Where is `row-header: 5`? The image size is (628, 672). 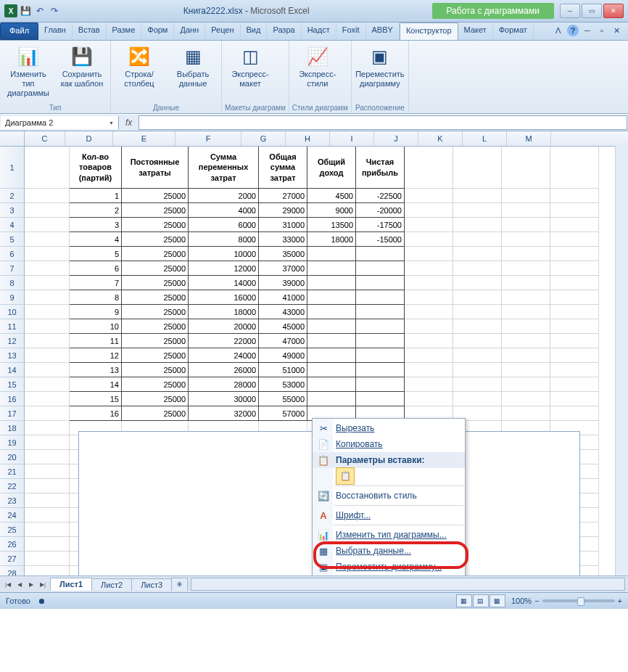 row-header: 5 is located at coordinates (12, 239).